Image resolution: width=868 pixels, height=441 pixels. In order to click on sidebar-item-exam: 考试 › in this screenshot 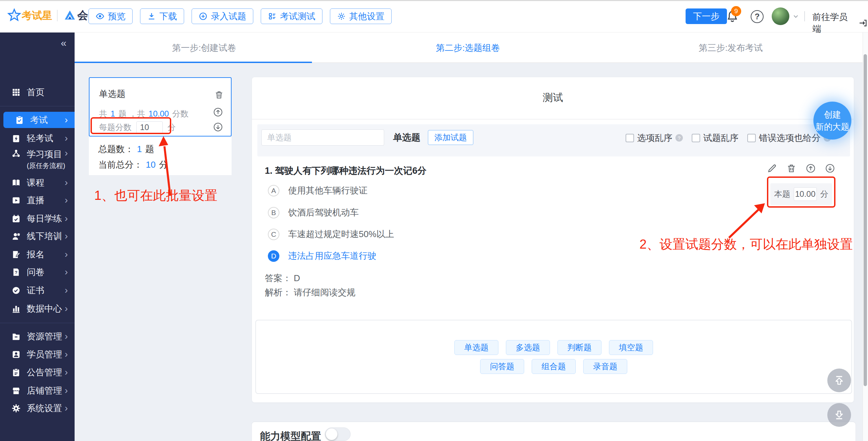, I will do `click(39, 120)`.